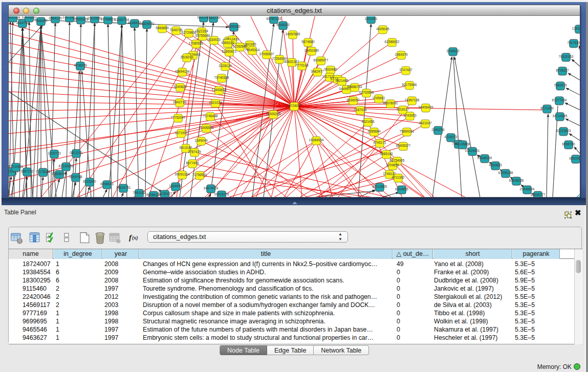 The image size is (588, 372). I want to click on svg-text: 2328120, so click(225, 65).